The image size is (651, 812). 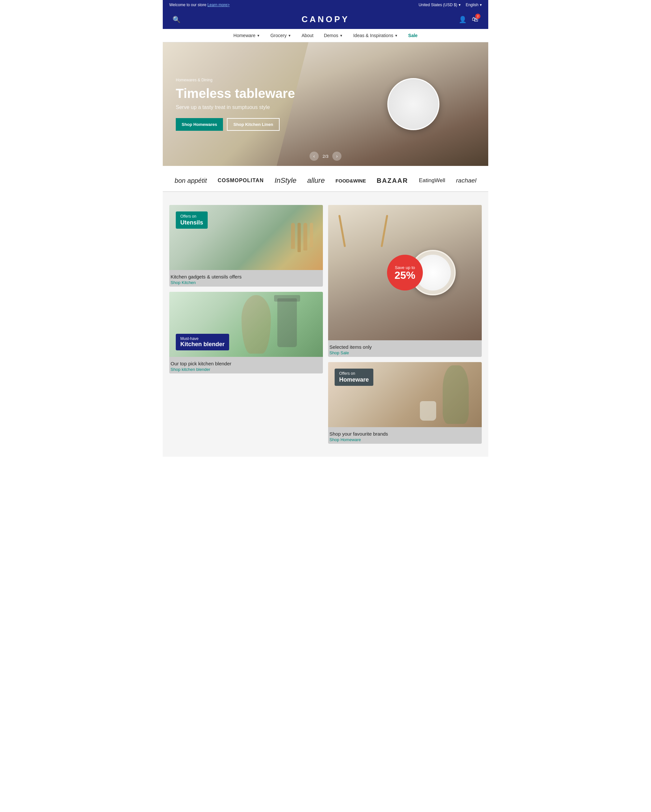 I want to click on region-selector: United States (USD $) ▾, so click(x=440, y=5).